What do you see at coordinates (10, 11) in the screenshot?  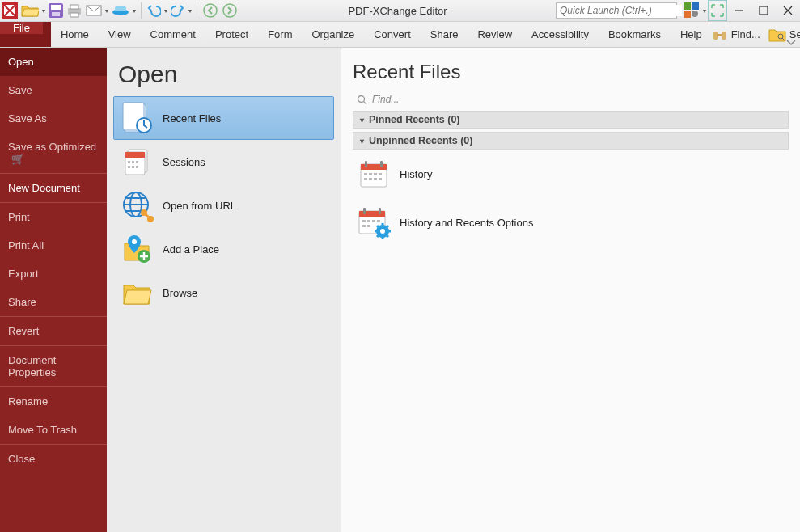 I see `app-icon` at bounding box center [10, 11].